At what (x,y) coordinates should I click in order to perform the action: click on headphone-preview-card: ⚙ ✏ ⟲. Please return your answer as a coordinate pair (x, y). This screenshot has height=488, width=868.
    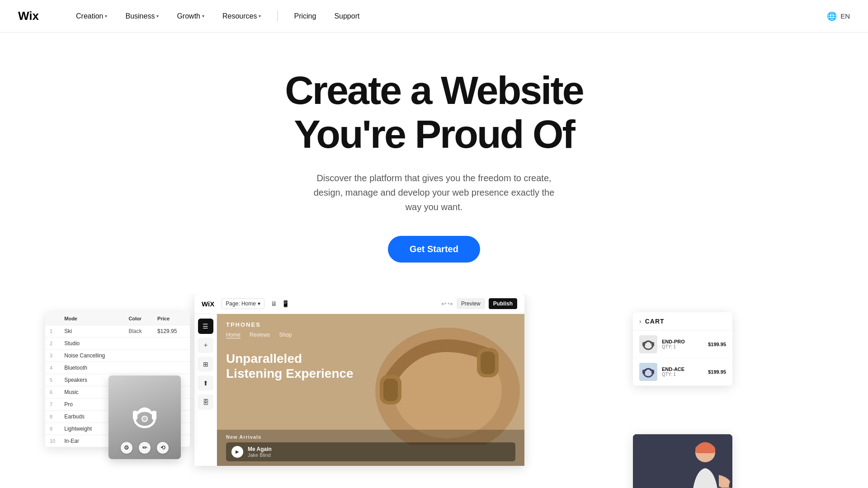
    Looking at the image, I should click on (145, 418).